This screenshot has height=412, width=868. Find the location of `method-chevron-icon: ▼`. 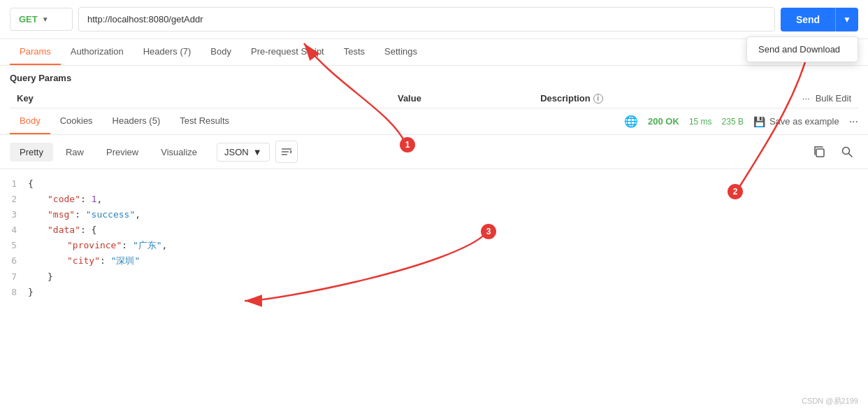

method-chevron-icon: ▼ is located at coordinates (45, 20).